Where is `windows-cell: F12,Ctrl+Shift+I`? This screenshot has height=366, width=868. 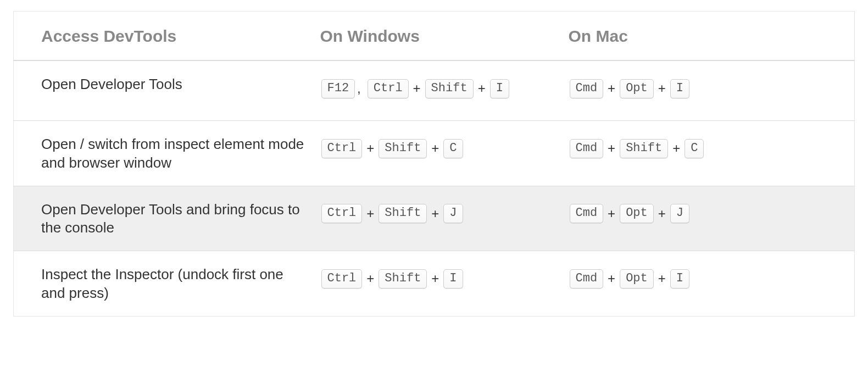 windows-cell: F12,Ctrl+Shift+I is located at coordinates (439, 91).